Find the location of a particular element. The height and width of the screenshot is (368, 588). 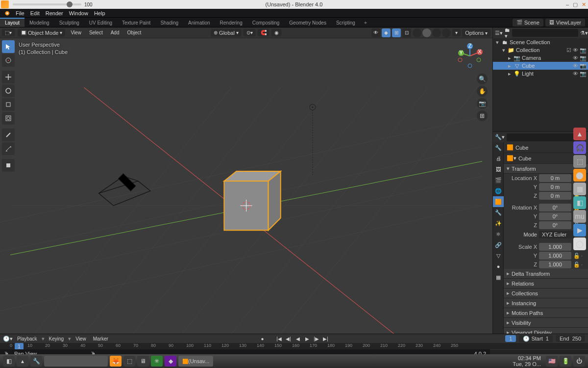

tab-world: 🌐 is located at coordinates (498, 191).